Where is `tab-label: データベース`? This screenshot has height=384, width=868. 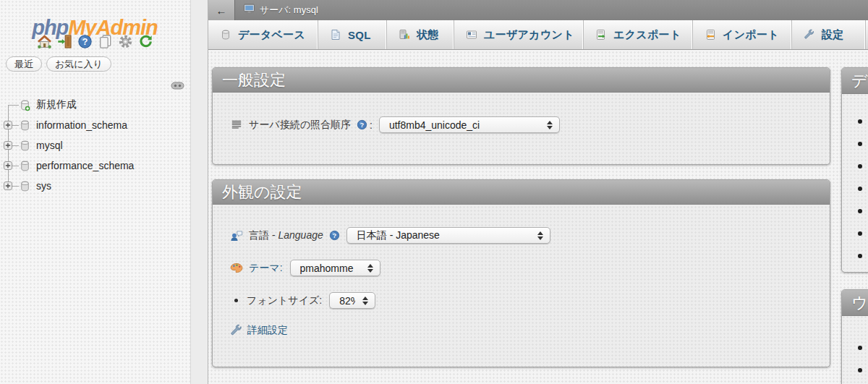
tab-label: データベース is located at coordinates (272, 35).